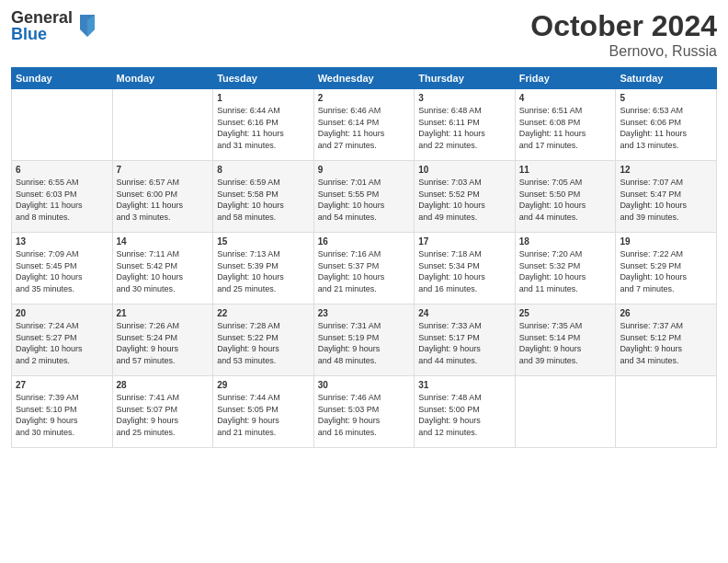  Describe the element at coordinates (465, 169) in the screenshot. I see `day-number: 10` at that location.